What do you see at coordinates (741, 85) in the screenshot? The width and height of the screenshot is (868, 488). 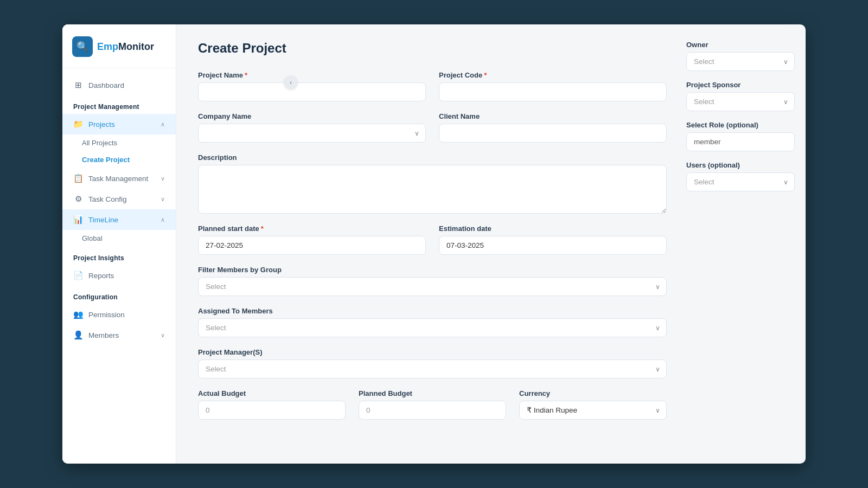 I see `label-project-sponsor: Project Sponsor` at bounding box center [741, 85].